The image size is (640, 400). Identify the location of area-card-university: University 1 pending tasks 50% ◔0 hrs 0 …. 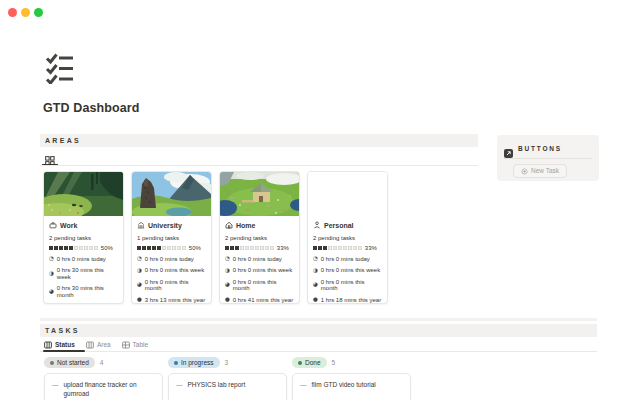
(172, 238).